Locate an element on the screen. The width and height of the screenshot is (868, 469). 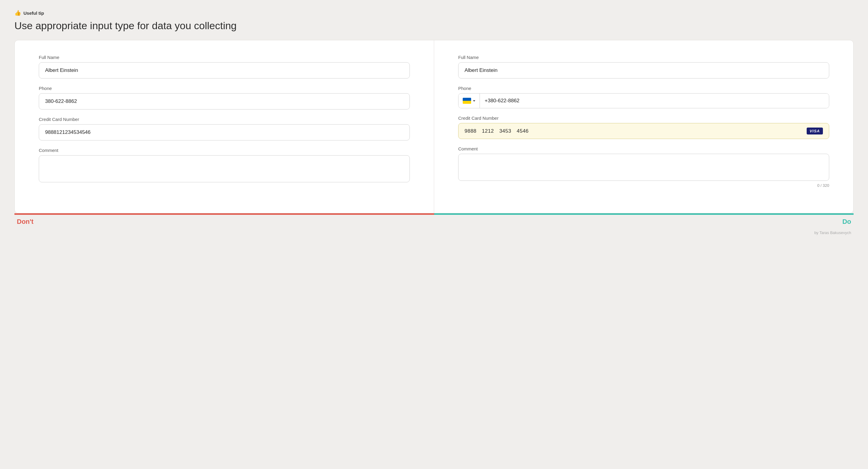
card-num-3: 3453 is located at coordinates (505, 131).